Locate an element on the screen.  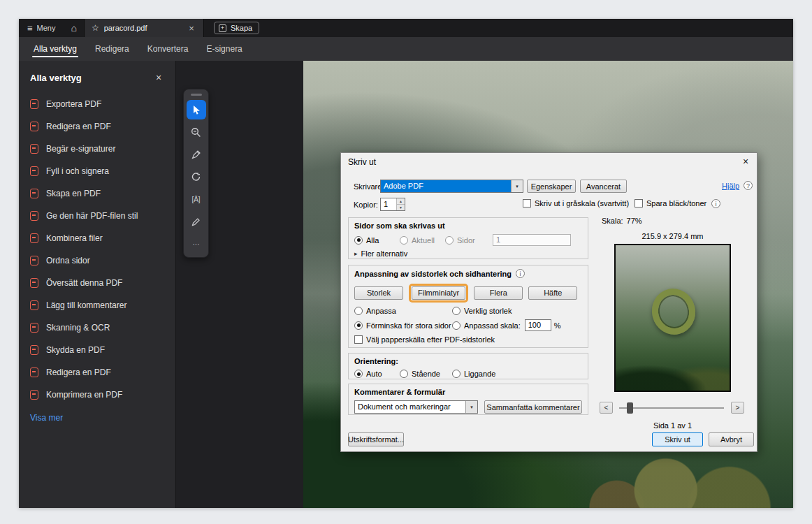
toolbar-drag-handle is located at coordinates (196, 95).